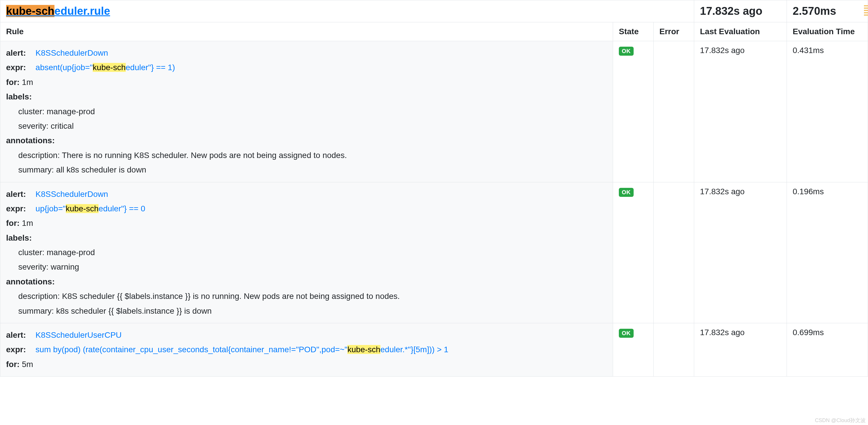  What do you see at coordinates (242, 349) in the screenshot?
I see `expr-link: sum by(pod) (rate(container_cpu_user_sec…` at bounding box center [242, 349].